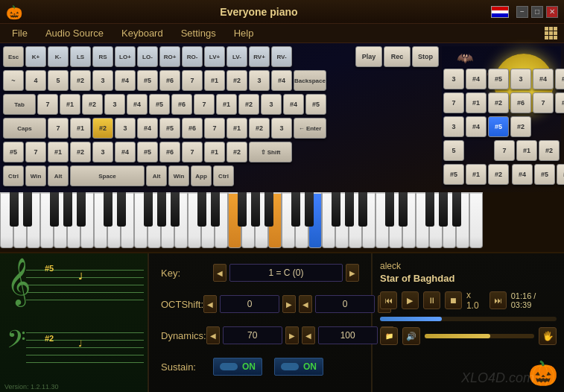  Describe the element at coordinates (192, 128) in the screenshot. I see `key-sharp6-c: #6` at that location.